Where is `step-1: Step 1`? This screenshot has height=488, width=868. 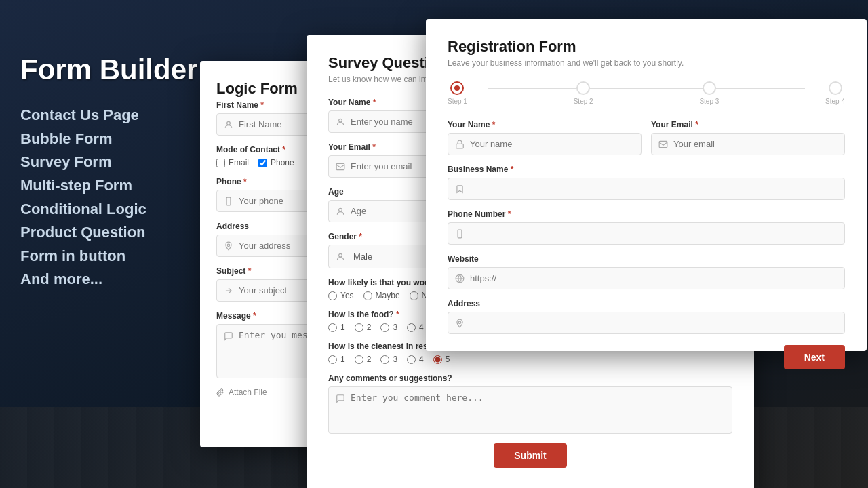
step-1: Step 1 is located at coordinates (457, 94).